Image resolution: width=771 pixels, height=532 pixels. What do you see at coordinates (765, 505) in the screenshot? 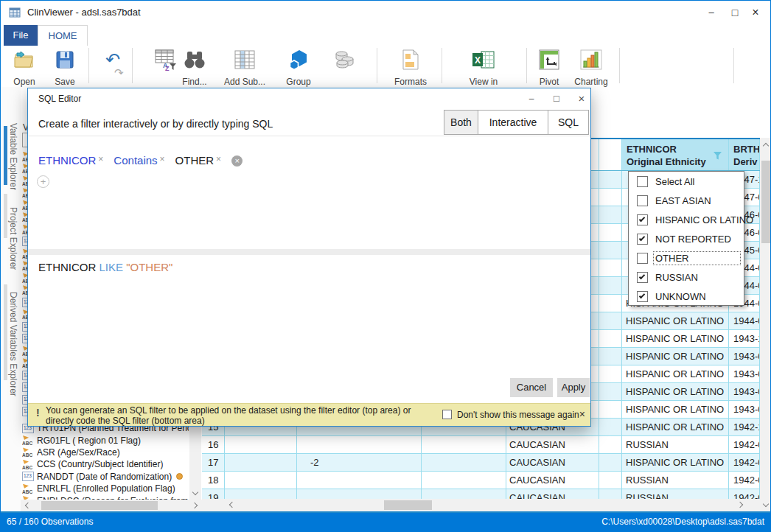
I see `grid-scroll-down-button` at bounding box center [765, 505].